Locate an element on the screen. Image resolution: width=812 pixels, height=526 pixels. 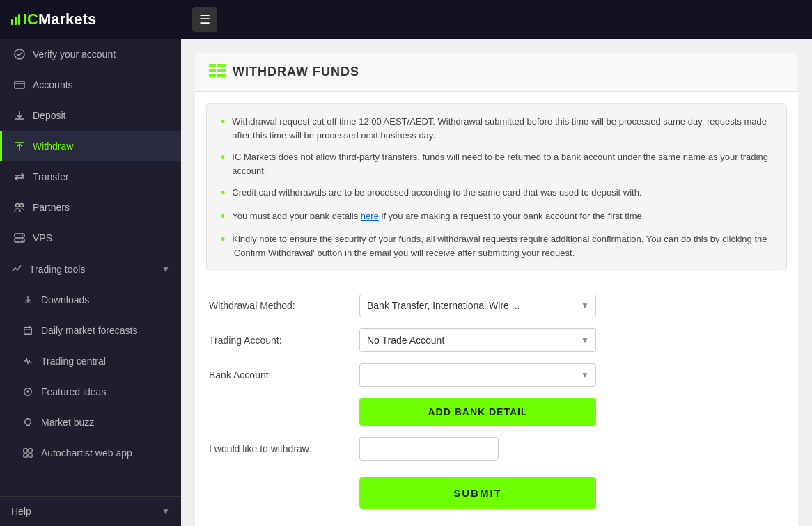
sidebar-item-partners: Partners is located at coordinates (91, 207).